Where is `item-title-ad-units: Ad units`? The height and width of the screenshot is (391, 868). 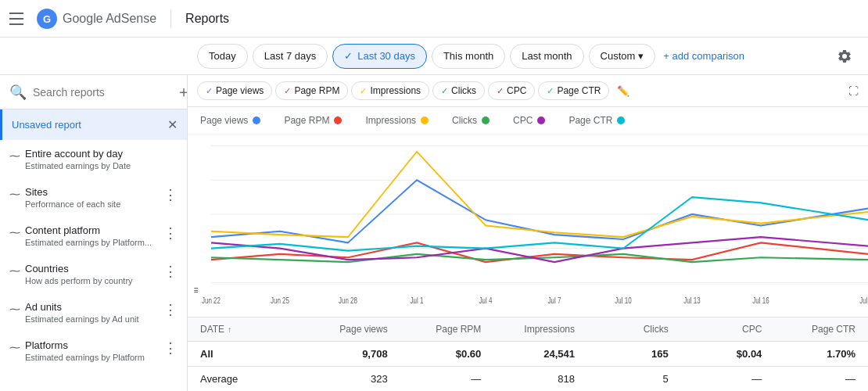
item-title-ad-units: Ad units is located at coordinates (94, 307).